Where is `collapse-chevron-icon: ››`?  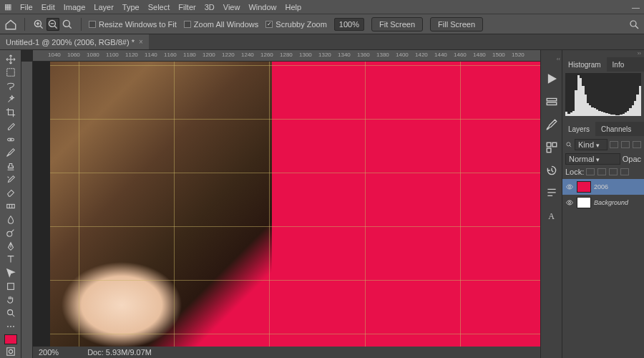
collapse-chevron-icon: ›› is located at coordinates (603, 54).